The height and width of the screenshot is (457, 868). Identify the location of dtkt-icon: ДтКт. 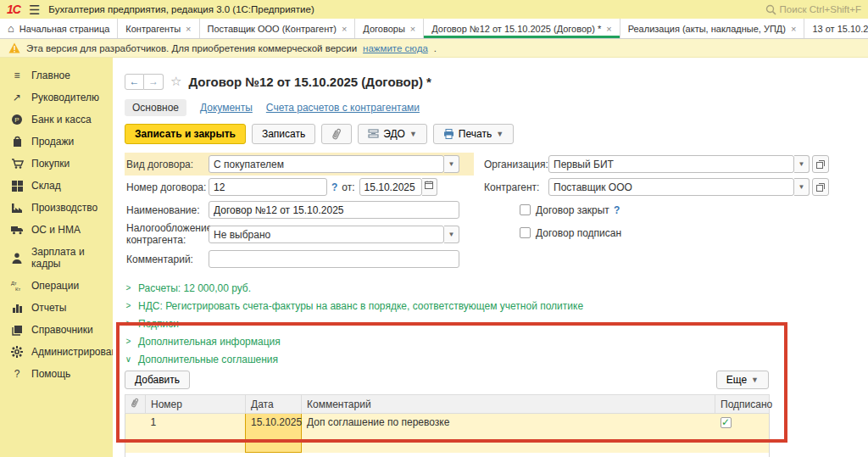
(17, 286).